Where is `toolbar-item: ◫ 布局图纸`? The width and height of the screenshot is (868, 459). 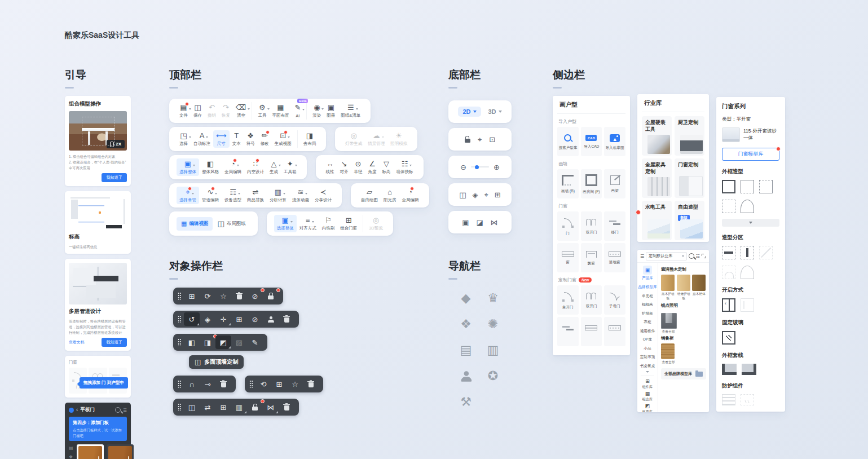
toolbar-item: ◫ 布局图纸 is located at coordinates (231, 224).